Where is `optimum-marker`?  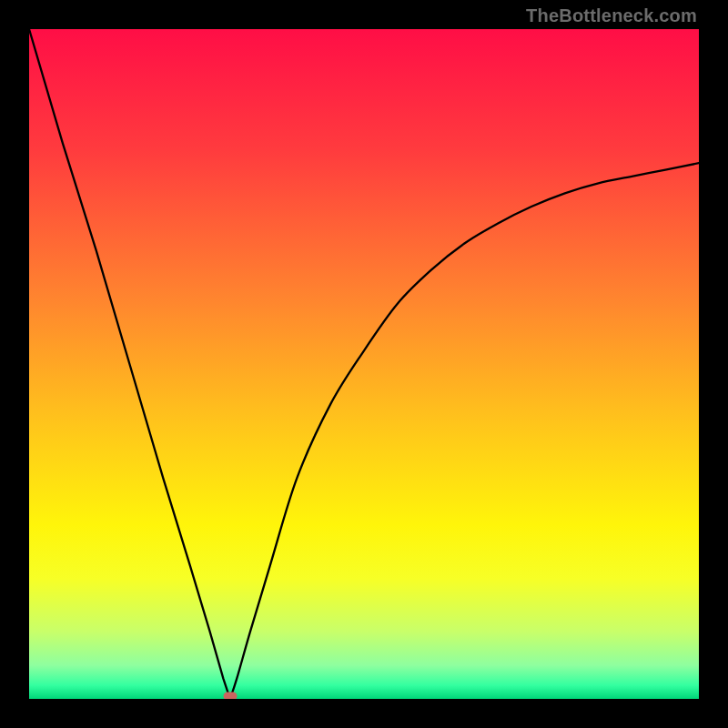 optimum-marker is located at coordinates (229, 696).